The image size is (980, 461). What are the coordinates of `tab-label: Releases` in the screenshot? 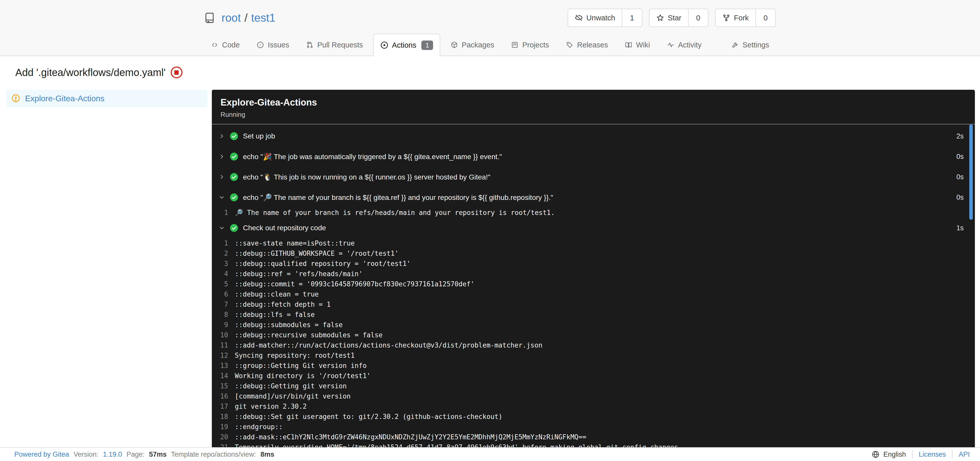 It's located at (593, 45).